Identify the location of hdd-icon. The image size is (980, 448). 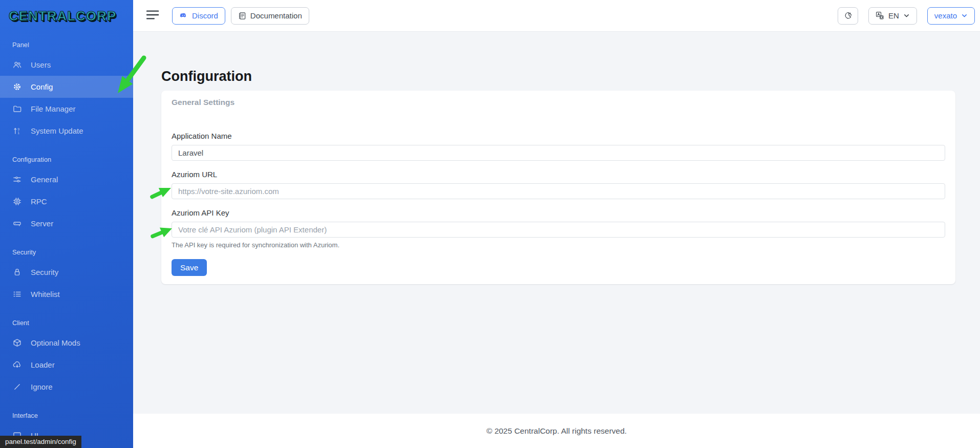
(17, 223).